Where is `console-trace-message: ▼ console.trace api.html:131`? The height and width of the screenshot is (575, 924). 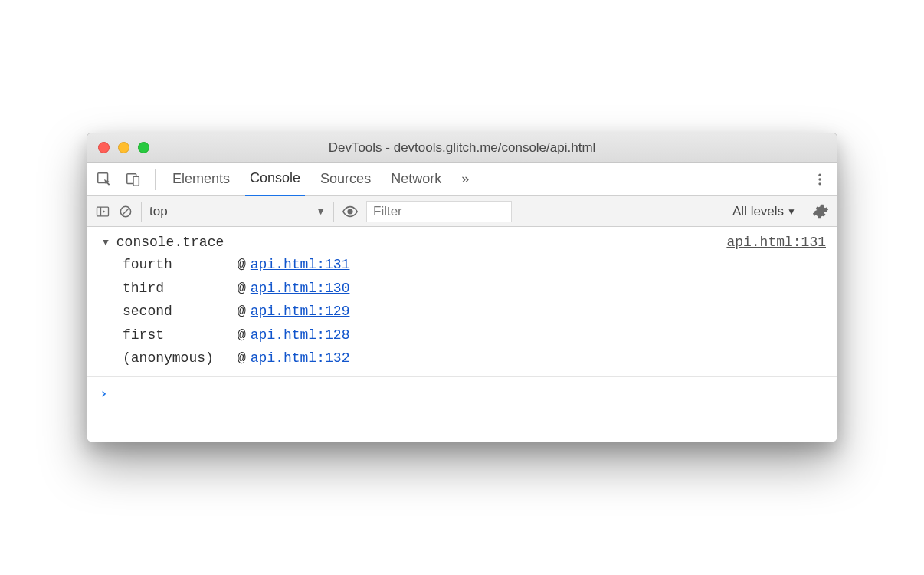 console-trace-message: ▼ console.trace api.html:131 is located at coordinates (462, 242).